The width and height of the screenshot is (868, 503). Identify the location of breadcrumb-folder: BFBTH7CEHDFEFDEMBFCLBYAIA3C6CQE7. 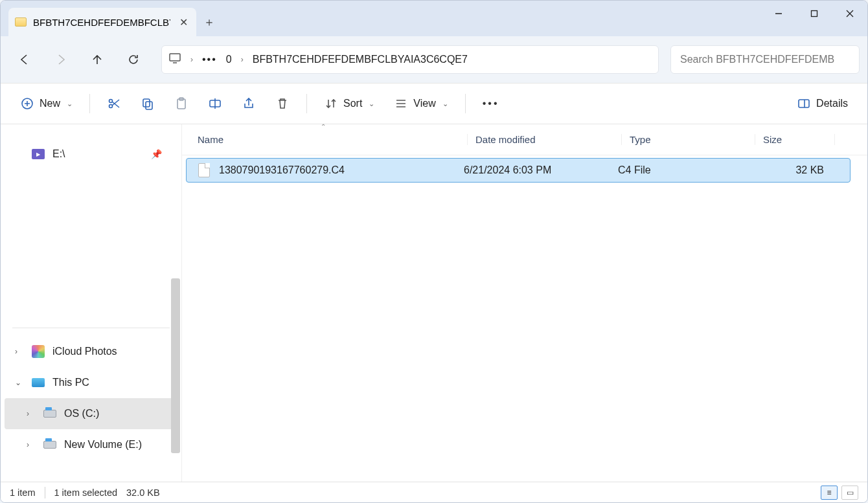
(360, 60).